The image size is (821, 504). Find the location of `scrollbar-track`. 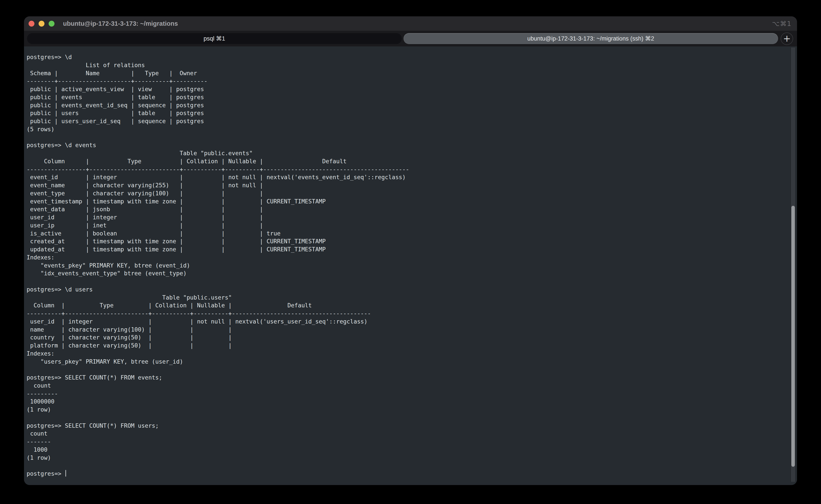

scrollbar-track is located at coordinates (793, 265).